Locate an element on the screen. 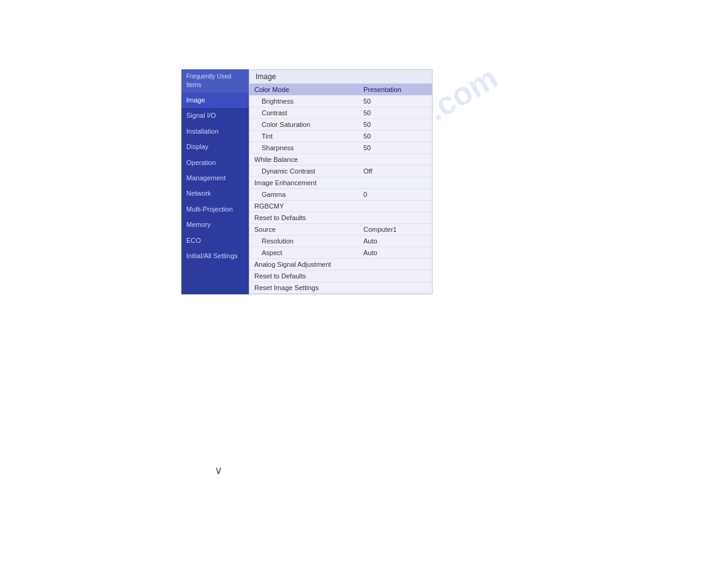 Image resolution: width=728 pixels, height=563 pixels. row-label: Dynamic Contrast is located at coordinates (304, 171).